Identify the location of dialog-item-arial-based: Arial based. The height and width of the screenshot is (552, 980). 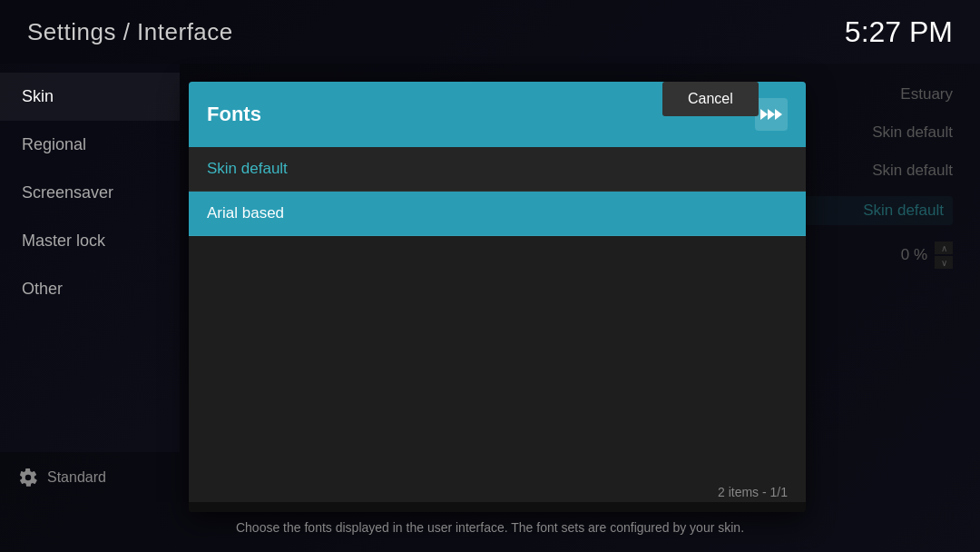
(497, 214).